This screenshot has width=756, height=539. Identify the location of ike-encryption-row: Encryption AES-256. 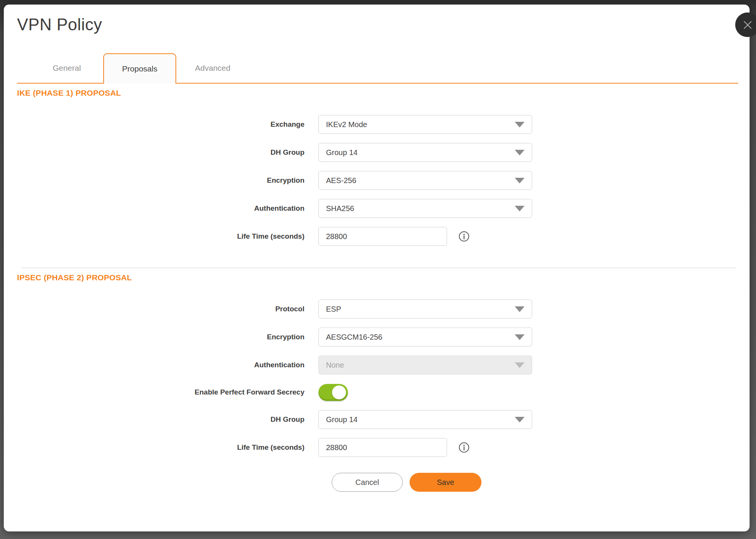
(383, 180).